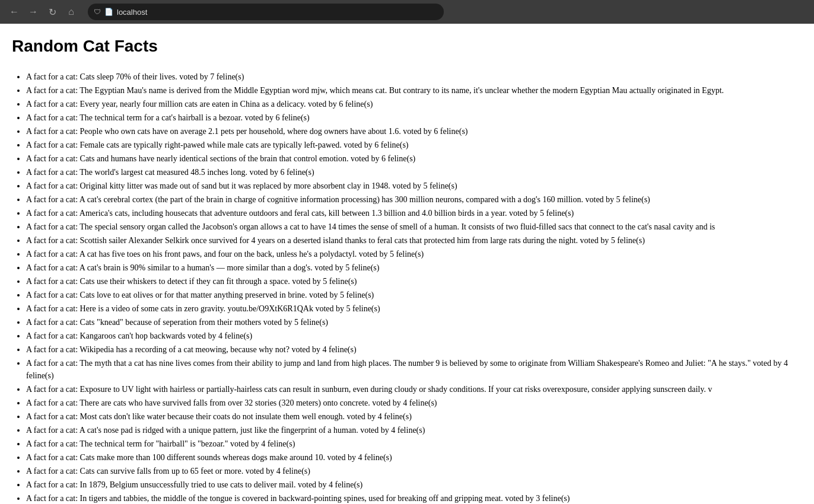 Image resolution: width=814 pixels, height=504 pixels. I want to click on list-item: A fact for a cat: In 1879, Belgium unsuc…, so click(414, 485).